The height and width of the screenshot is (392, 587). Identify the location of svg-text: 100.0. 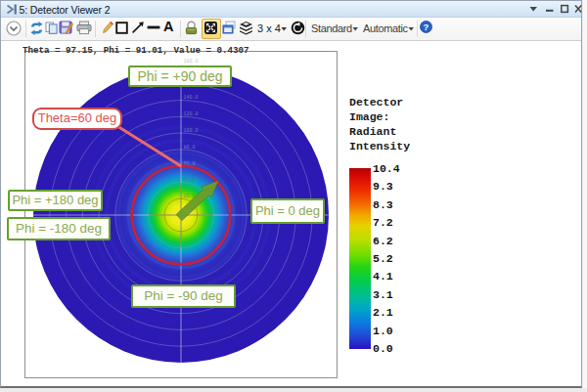
(192, 131).